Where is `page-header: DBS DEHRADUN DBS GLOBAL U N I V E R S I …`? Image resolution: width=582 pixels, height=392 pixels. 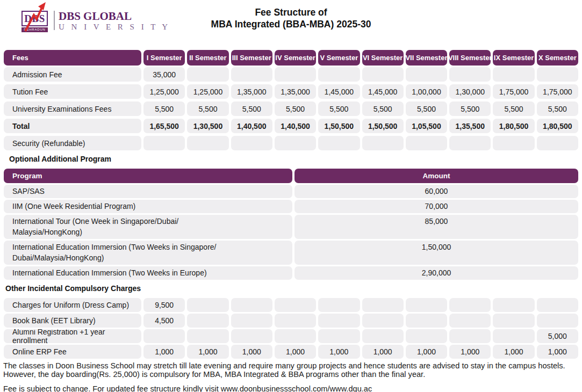
page-header: DBS DEHRADUN DBS GLOBAL U N I V E R S I … is located at coordinates (291, 25).